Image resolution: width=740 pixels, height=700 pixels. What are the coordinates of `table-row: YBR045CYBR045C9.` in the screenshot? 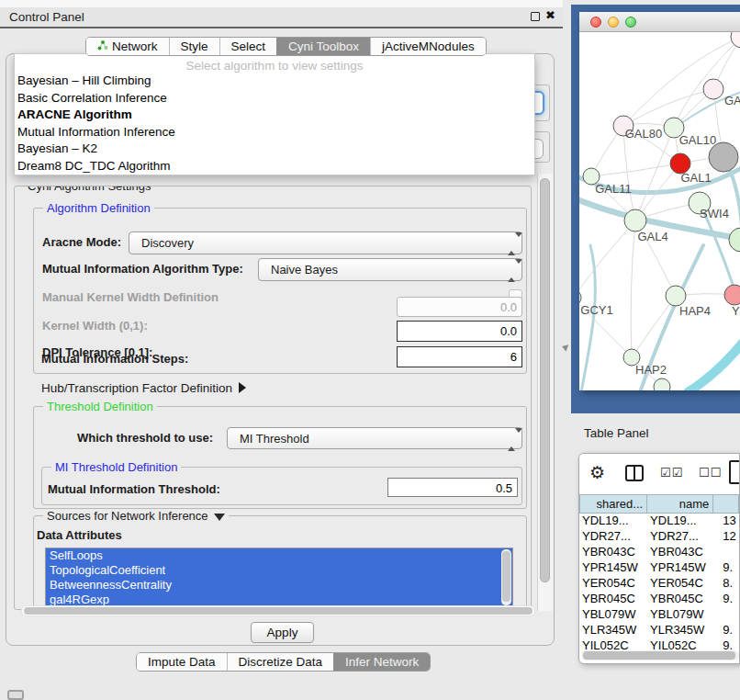 It's located at (659, 599).